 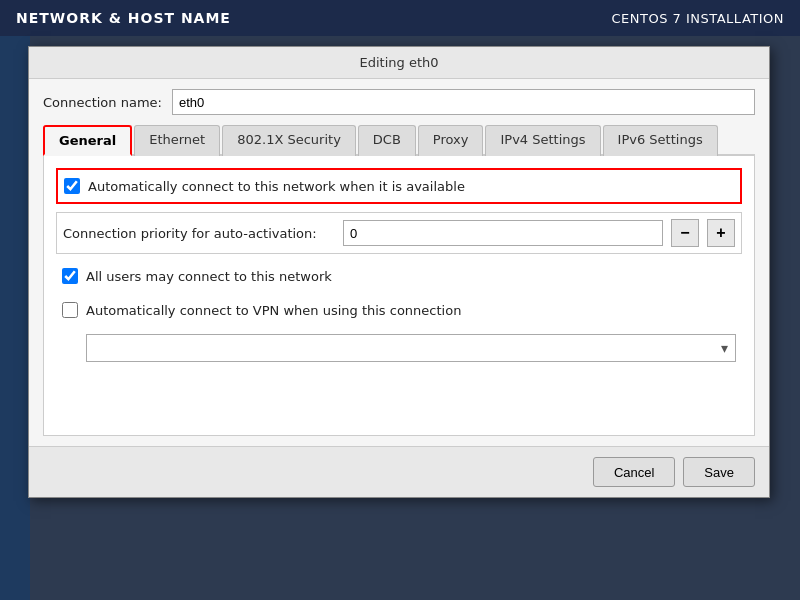 I want to click on app-title: NETWORK & HOST NAME, so click(x=124, y=18).